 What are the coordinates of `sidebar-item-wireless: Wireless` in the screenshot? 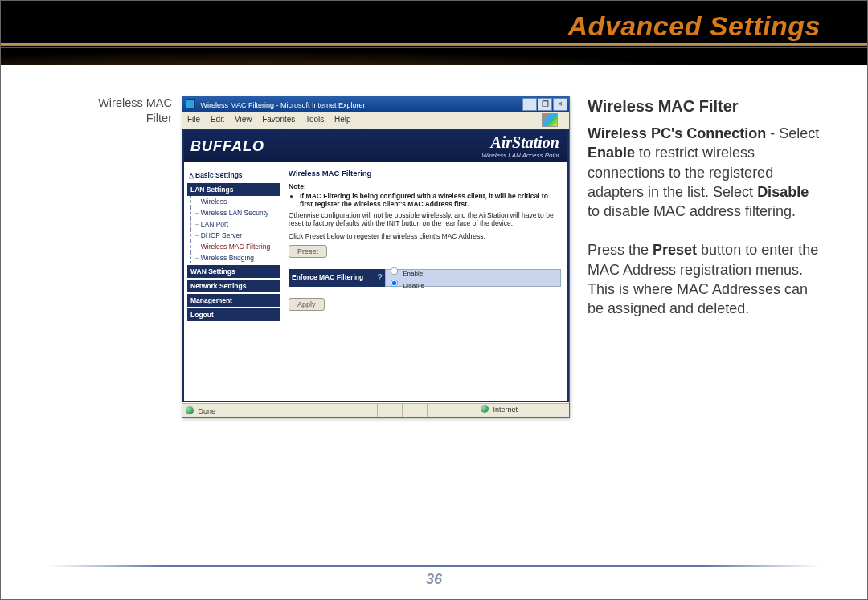 It's located at (234, 202).